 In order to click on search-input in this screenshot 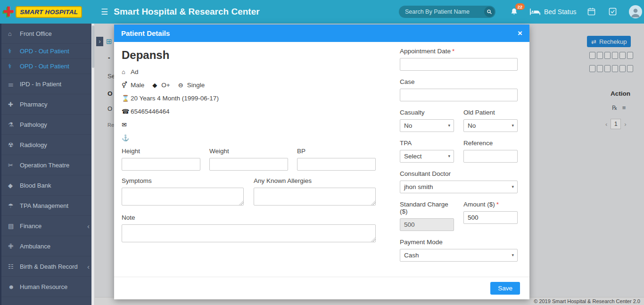, I will do `click(441, 12)`.